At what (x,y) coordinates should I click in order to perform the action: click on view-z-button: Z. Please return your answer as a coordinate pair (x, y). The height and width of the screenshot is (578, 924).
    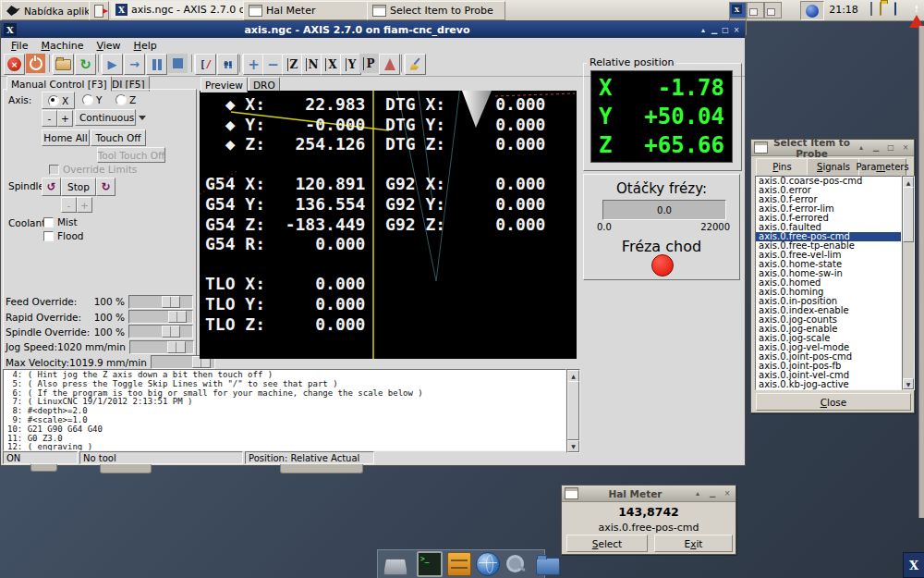
    Looking at the image, I should click on (292, 65).